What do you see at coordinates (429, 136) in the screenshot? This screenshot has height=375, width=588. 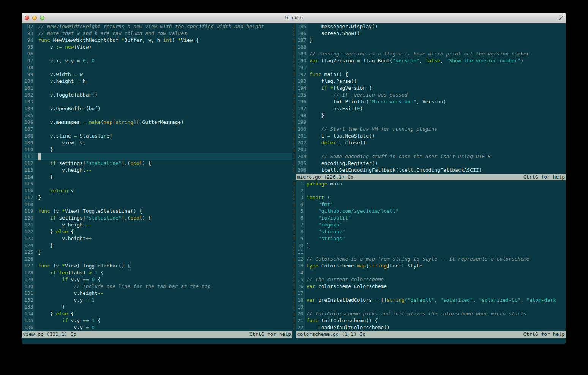 I see `code-line: |201 L = lua.NewState()` at bounding box center [429, 136].